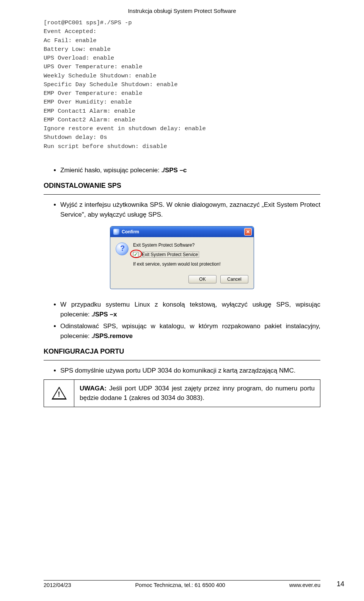  I want to click on list-item: Wyjść z interfejsu użytkownika SPS. W ok…, so click(190, 209).